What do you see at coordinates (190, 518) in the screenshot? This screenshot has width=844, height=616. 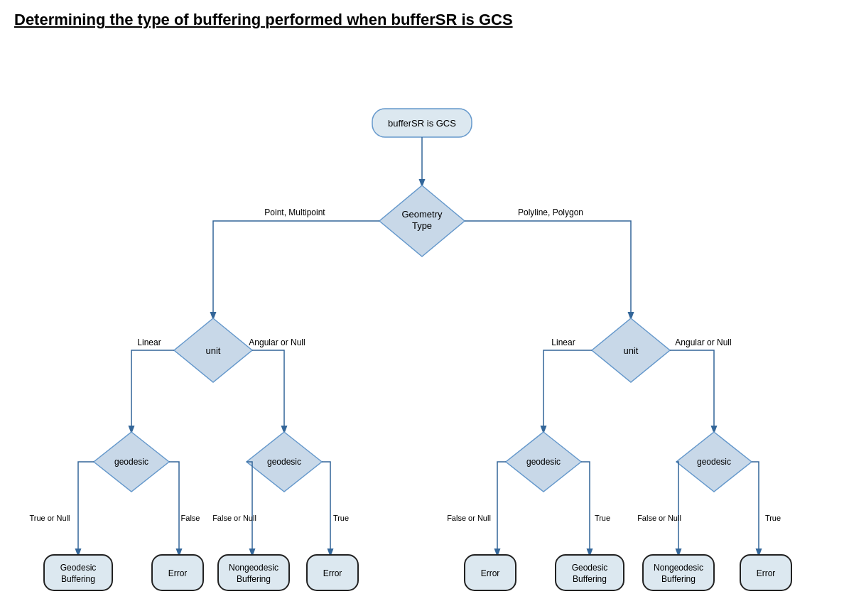 I see `svg-text: False` at bounding box center [190, 518].